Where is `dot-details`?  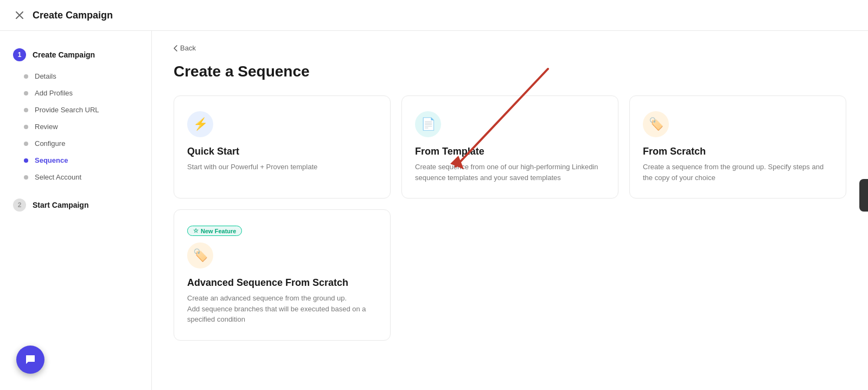
dot-details is located at coordinates (26, 76).